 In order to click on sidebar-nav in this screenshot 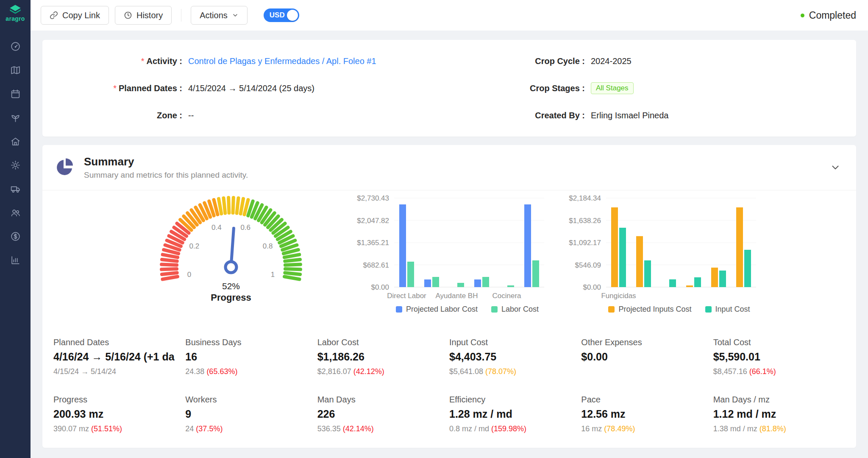, I will do `click(15, 153)`.